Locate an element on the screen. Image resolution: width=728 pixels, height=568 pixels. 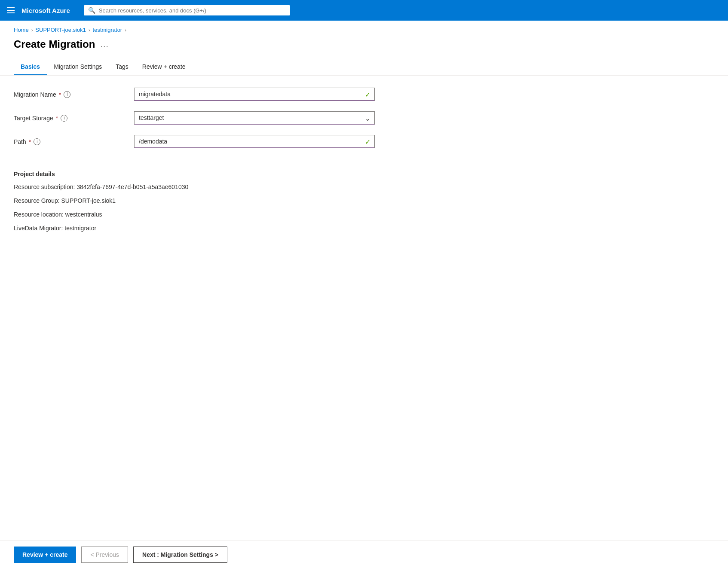
tab-tags: Tags is located at coordinates (122, 67).